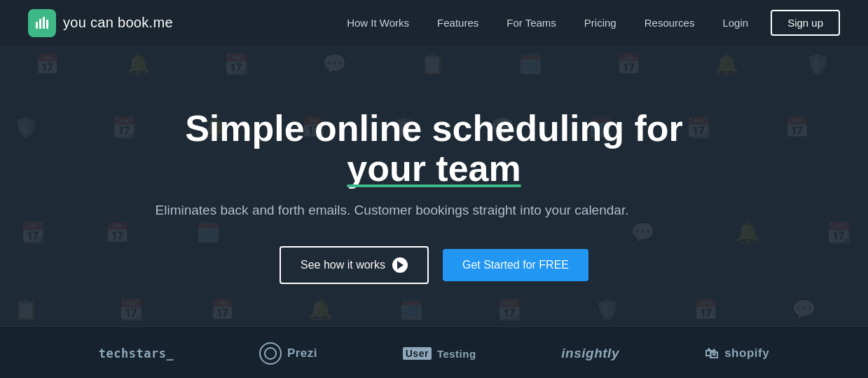 This screenshot has width=868, height=378. What do you see at coordinates (136, 353) in the screenshot?
I see `techstars-label: techstars_` at bounding box center [136, 353].